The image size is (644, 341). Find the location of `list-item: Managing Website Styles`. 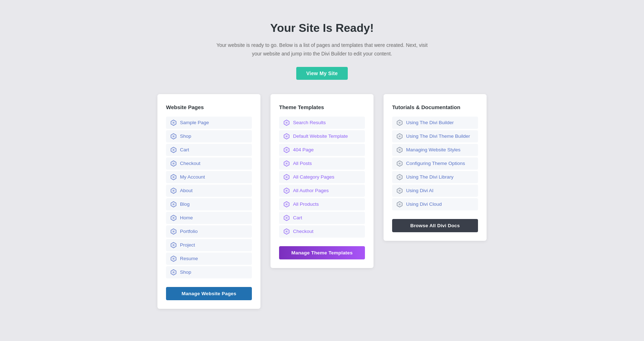

list-item: Managing Website Styles is located at coordinates (435, 150).